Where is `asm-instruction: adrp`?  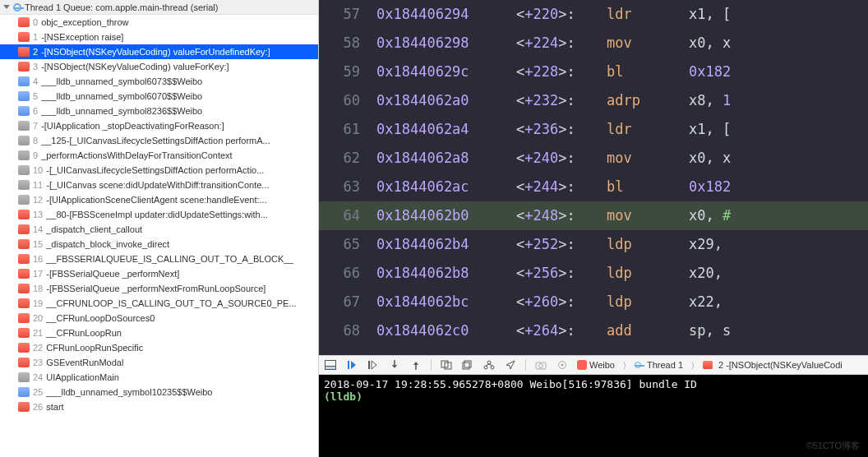
asm-instruction: adrp is located at coordinates (648, 100).